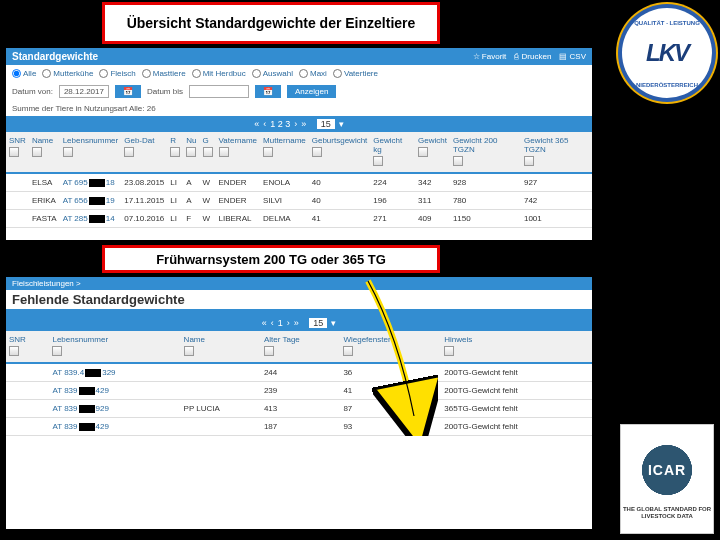 The image size is (720, 540). What do you see at coordinates (44, 152) in the screenshot?
I see `col-name: Name` at bounding box center [44, 152].